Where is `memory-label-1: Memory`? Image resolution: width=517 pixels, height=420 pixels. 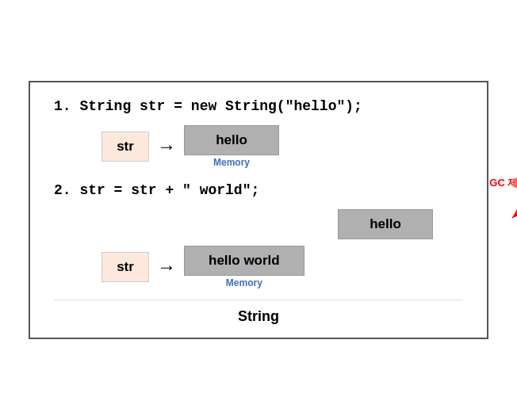 memory-label-1: Memory is located at coordinates (232, 162).